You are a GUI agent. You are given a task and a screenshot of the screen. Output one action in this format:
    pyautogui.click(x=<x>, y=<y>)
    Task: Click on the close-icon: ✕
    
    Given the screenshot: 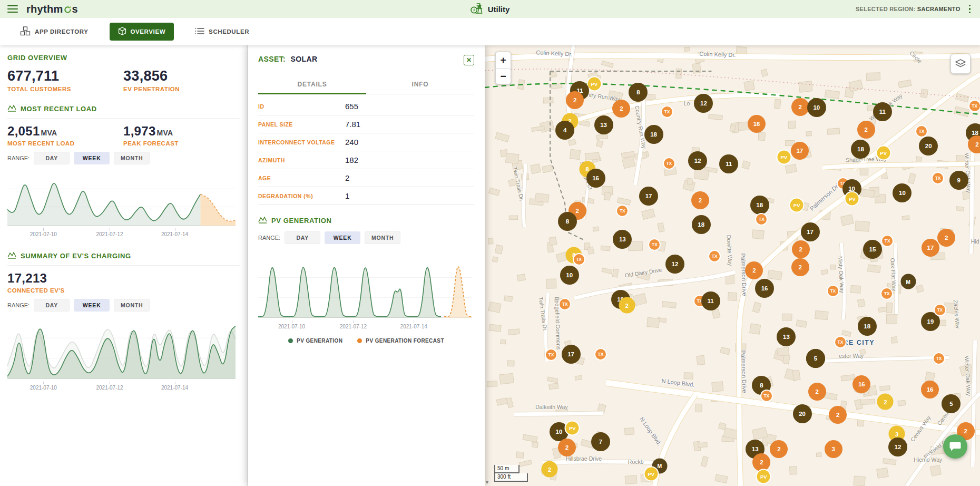 What is the action you would take?
    pyautogui.click(x=469, y=60)
    